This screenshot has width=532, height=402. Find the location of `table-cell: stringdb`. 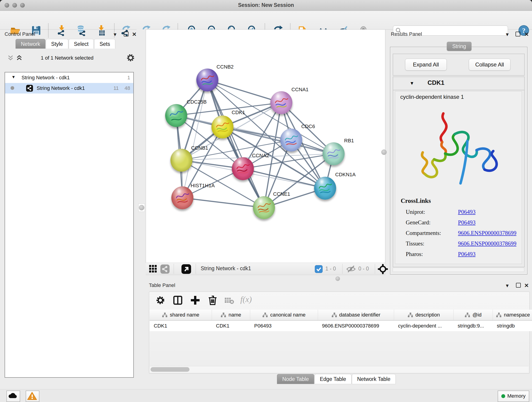

table-cell: stringdb is located at coordinates (512, 326).